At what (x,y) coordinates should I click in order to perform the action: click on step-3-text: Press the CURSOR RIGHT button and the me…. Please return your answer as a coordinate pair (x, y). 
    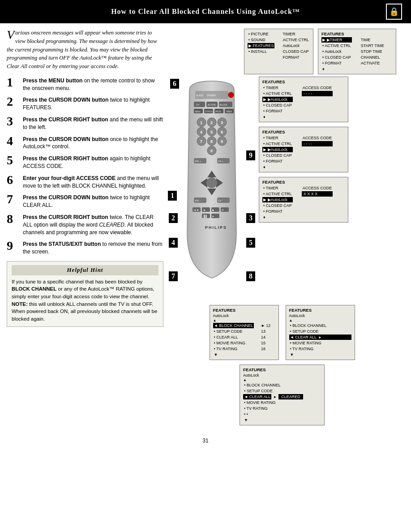
    Looking at the image, I should click on (93, 124).